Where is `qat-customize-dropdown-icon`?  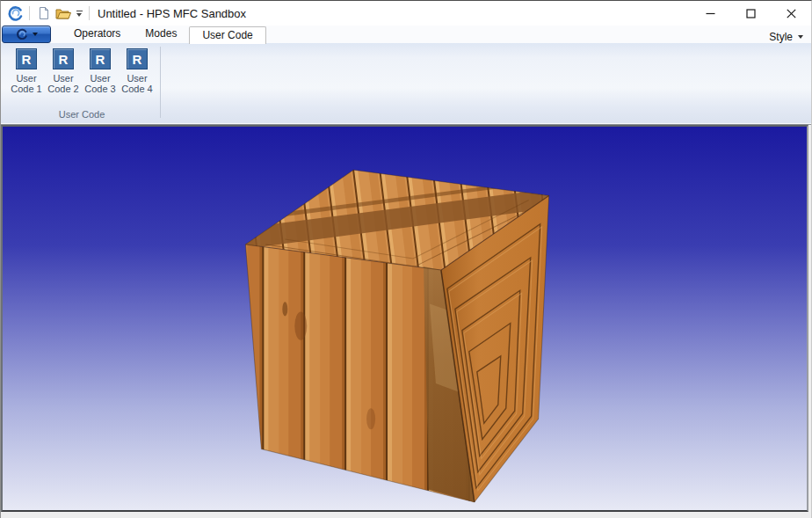
qat-customize-dropdown-icon is located at coordinates (79, 14).